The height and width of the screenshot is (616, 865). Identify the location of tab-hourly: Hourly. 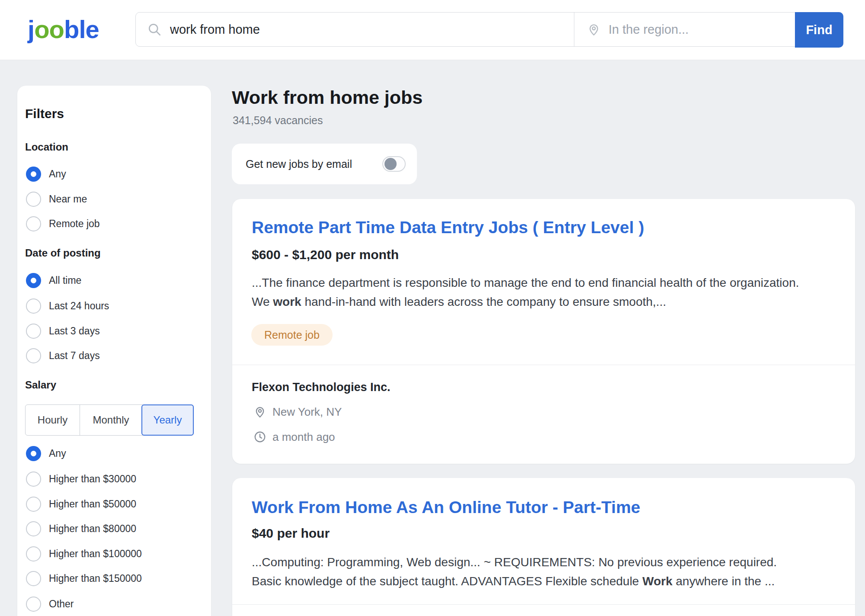
(53, 420).